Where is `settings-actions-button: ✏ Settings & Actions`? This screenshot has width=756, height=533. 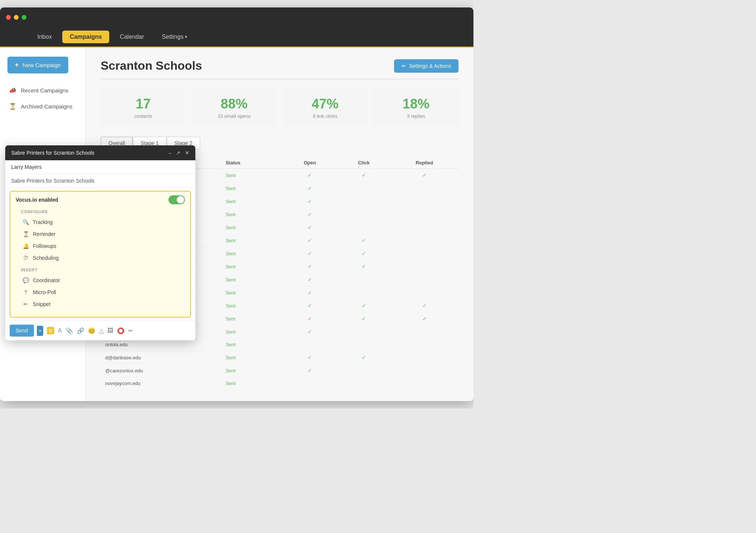
settings-actions-button: ✏ Settings & Actions is located at coordinates (426, 66).